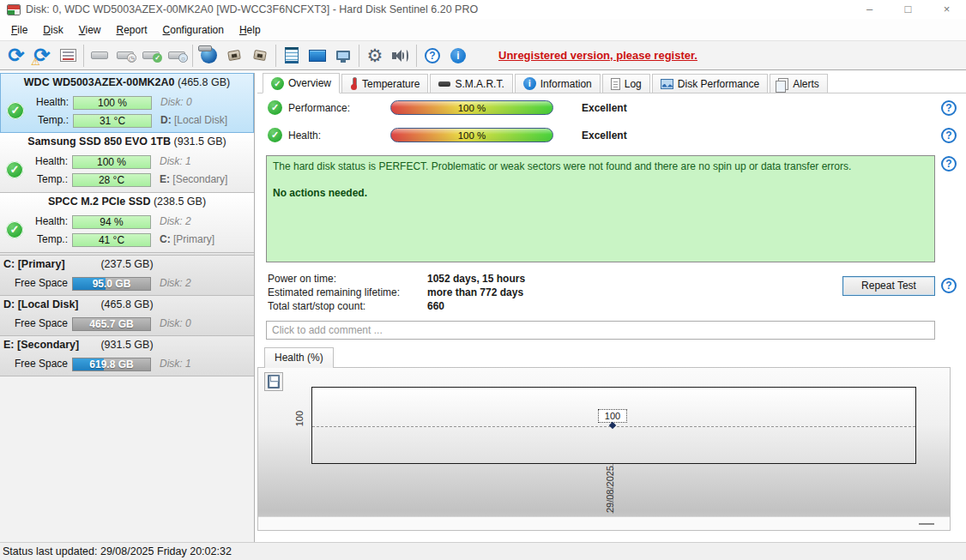 The width and height of the screenshot is (966, 560). Describe the element at coordinates (274, 382) in the screenshot. I see `floppy-disk-icon` at that location.